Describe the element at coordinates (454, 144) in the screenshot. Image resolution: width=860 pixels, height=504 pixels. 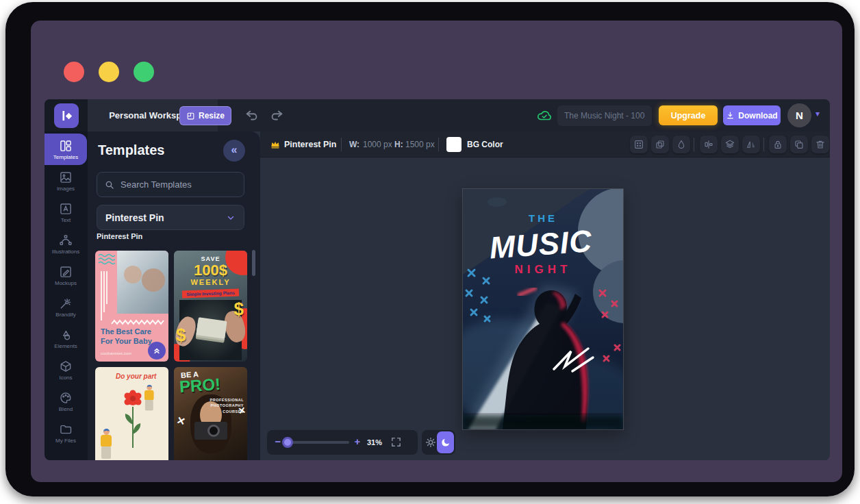
I see `bg-color-swatch` at that location.